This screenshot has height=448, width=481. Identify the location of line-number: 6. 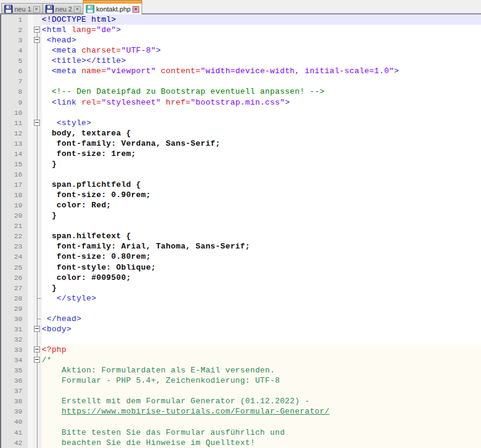
(15, 71).